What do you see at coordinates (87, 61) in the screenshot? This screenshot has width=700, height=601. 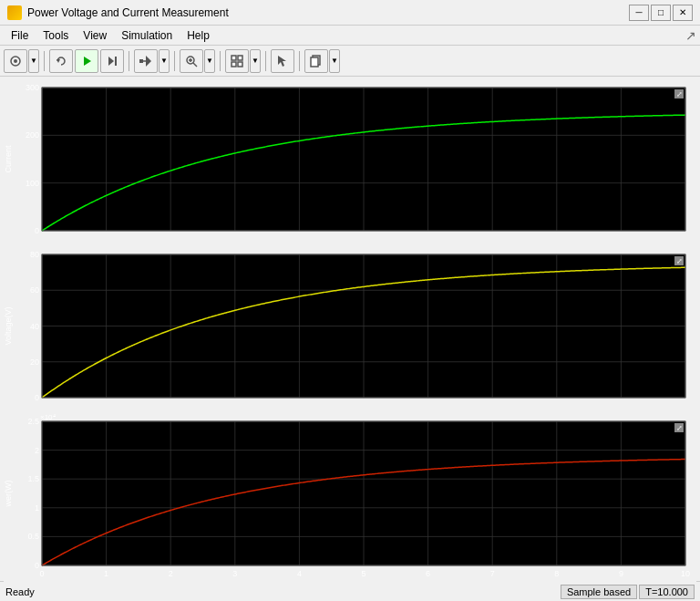 I see `tb-play-button` at bounding box center [87, 61].